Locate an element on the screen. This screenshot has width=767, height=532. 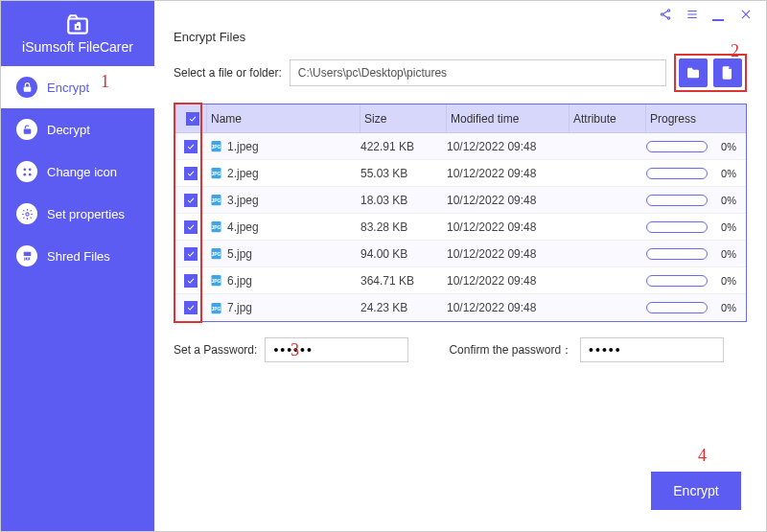
path-label: Select a file or folder: is located at coordinates (228, 73).